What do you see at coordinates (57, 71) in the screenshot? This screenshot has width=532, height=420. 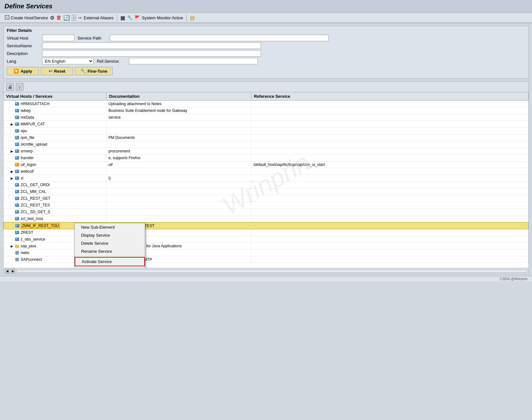 I see `reset-button: ↩ Reset` at bounding box center [57, 71].